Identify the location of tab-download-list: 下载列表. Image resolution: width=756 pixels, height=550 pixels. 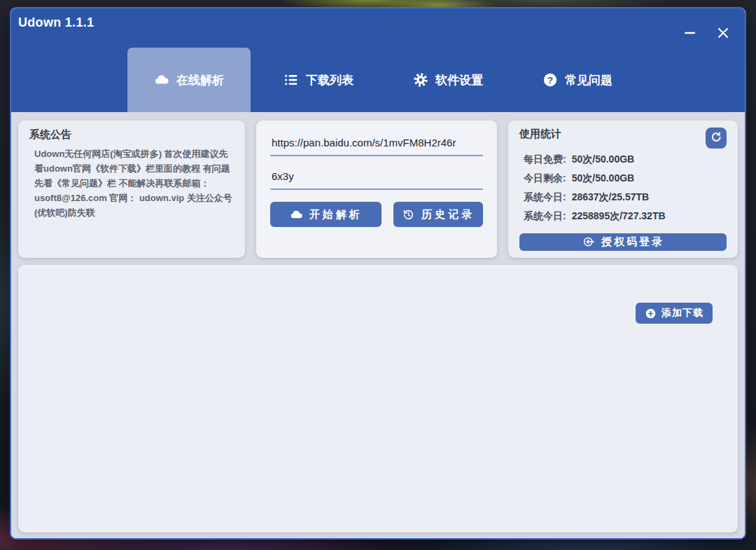
(318, 80).